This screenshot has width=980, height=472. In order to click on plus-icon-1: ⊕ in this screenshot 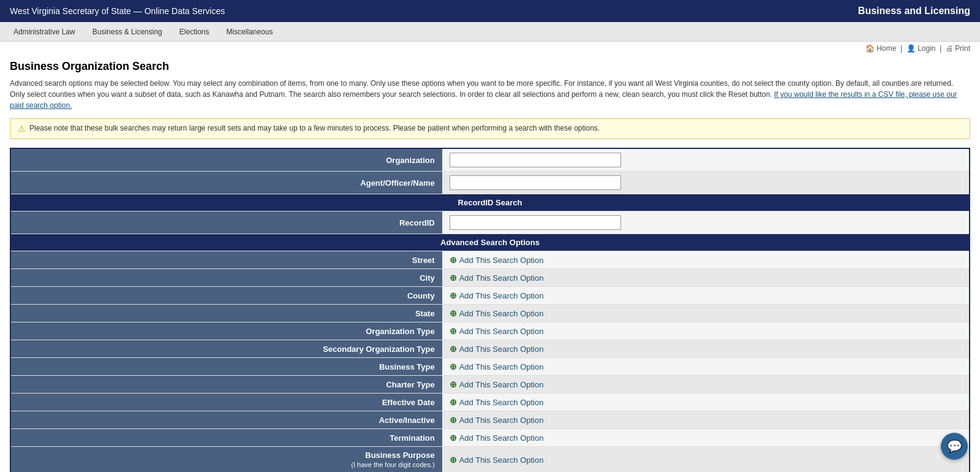, I will do `click(453, 278)`.